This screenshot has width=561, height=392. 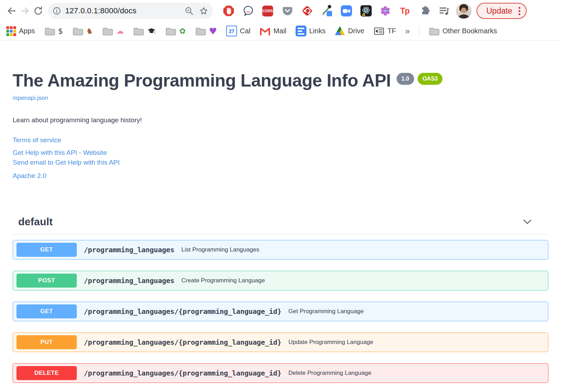 What do you see at coordinates (407, 31) in the screenshot?
I see `bookmarks-overflow-chevron: »` at bounding box center [407, 31].